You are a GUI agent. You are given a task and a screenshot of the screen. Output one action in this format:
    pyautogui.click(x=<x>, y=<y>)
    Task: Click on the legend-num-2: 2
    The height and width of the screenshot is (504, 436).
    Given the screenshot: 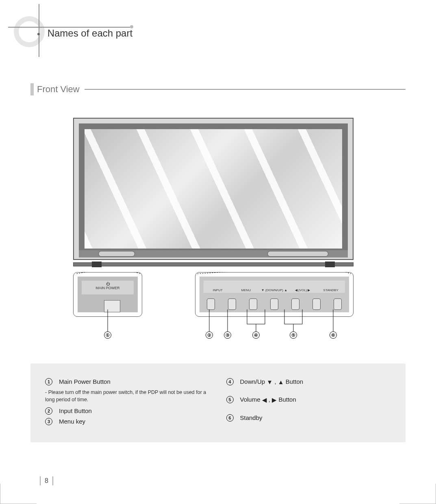 What is the action you would take?
    pyautogui.click(x=49, y=411)
    